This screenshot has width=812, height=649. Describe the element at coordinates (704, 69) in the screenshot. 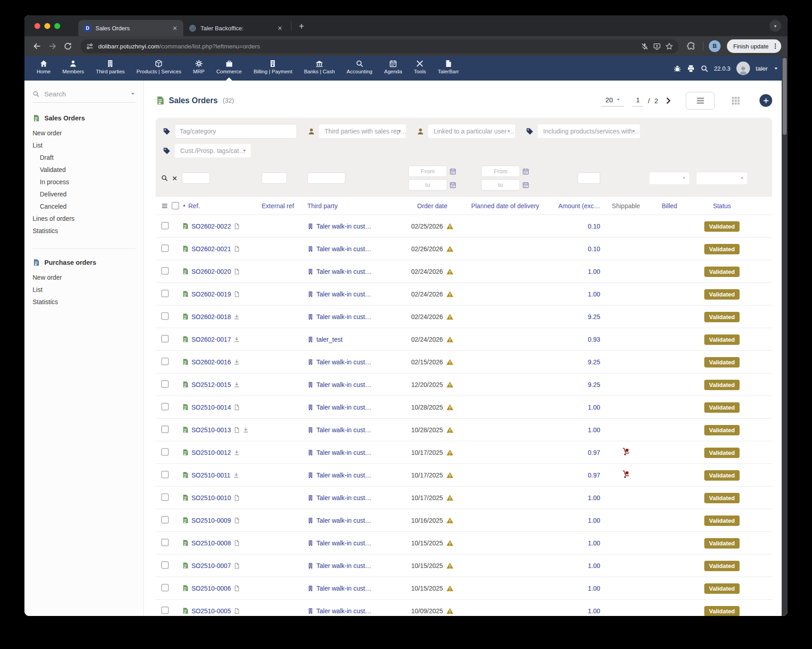

I see `help-icon` at that location.